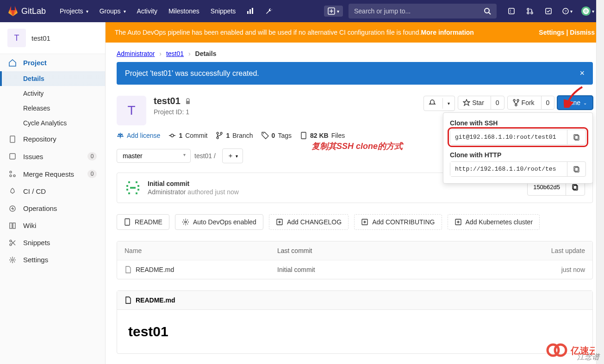  I want to click on fork-icon, so click(516, 103).